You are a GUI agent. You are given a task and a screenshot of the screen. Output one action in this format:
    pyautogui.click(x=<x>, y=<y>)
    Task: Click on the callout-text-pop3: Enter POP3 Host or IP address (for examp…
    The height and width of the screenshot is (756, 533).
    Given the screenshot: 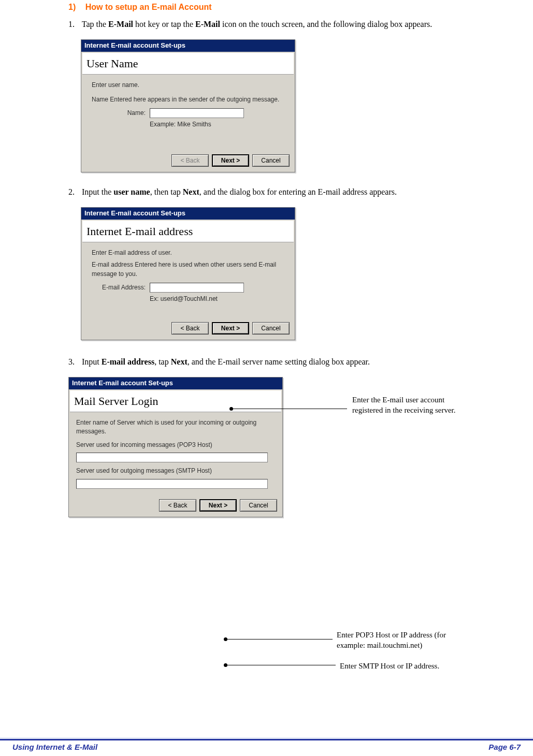 What is the action you would take?
    pyautogui.click(x=404, y=640)
    